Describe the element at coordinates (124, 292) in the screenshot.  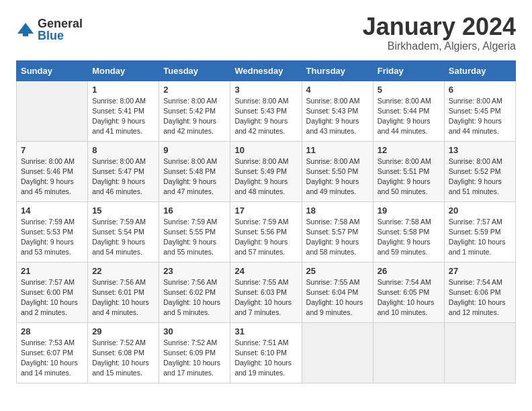
I see `calendar-cell: 22Sunrise: 7:56 AM Sunset: 6:01 PM Dayli…` at that location.